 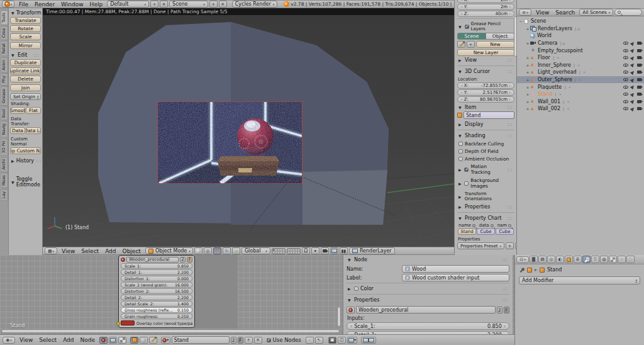 What do you see at coordinates (226, 251) in the screenshot?
I see `manipulator-rotate-icon: ↻` at bounding box center [226, 251].